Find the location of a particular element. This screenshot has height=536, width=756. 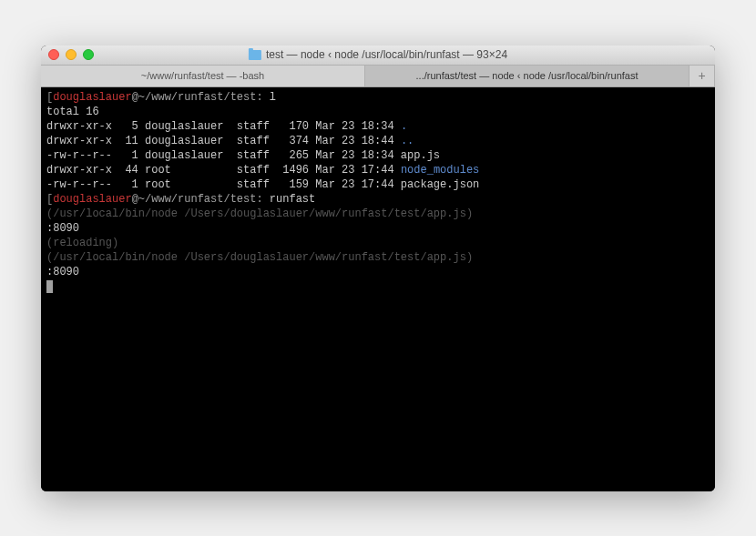

folder-icon is located at coordinates (255, 55).